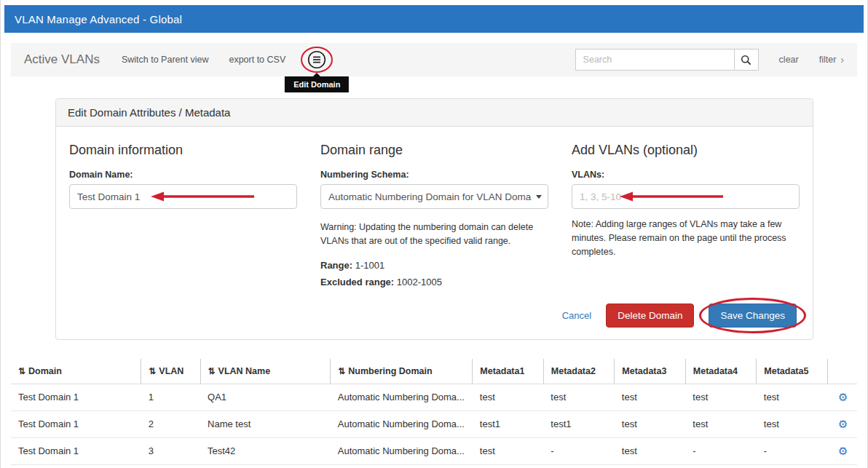 Image resolution: width=868 pixels, height=468 pixels. Describe the element at coordinates (184, 197) in the screenshot. I see `domain-name-input` at that location.